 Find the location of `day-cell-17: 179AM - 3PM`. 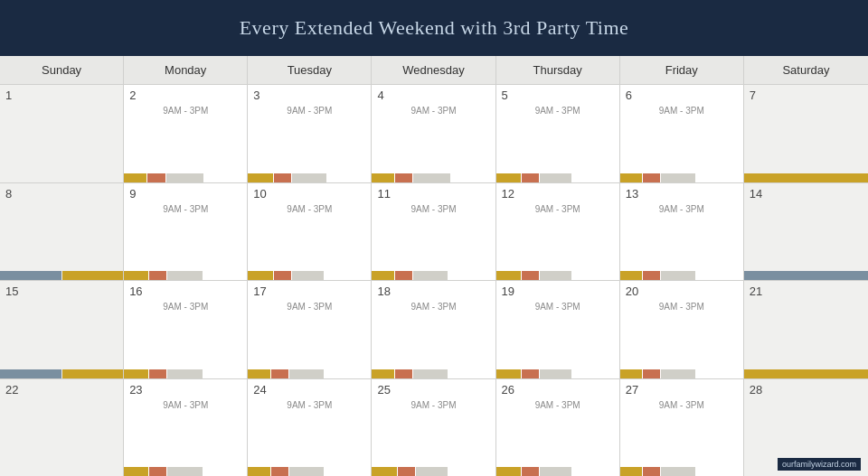

day-cell-17: 179AM - 3PM is located at coordinates (309, 330).